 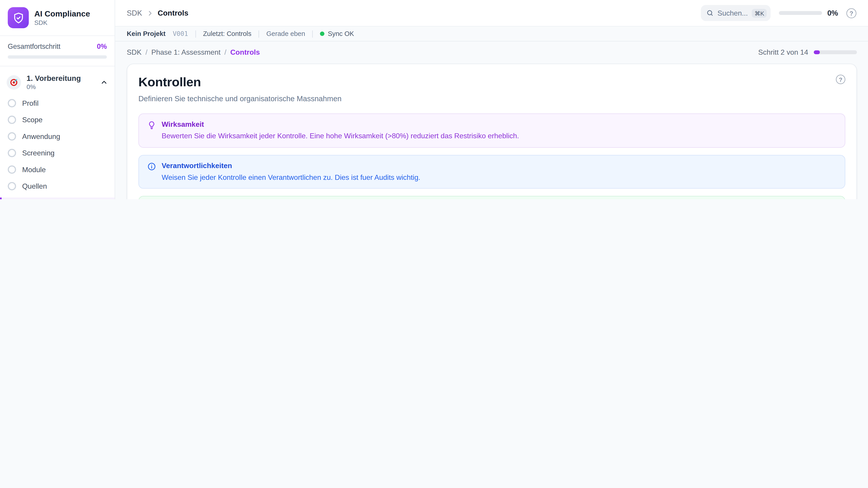 I want to click on breadcrumb: SDK Controls, so click(x=158, y=13).